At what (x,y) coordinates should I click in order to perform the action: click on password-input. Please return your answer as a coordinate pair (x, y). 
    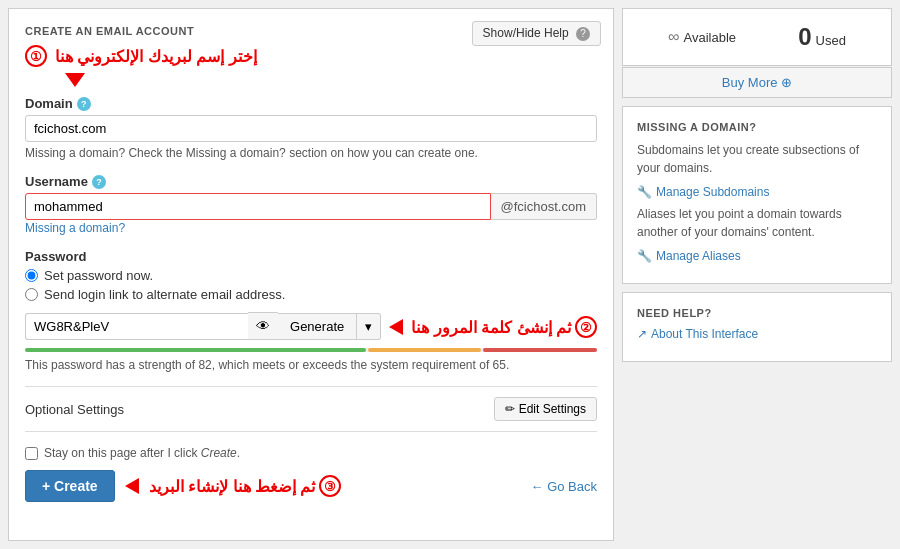
    Looking at the image, I should click on (136, 326).